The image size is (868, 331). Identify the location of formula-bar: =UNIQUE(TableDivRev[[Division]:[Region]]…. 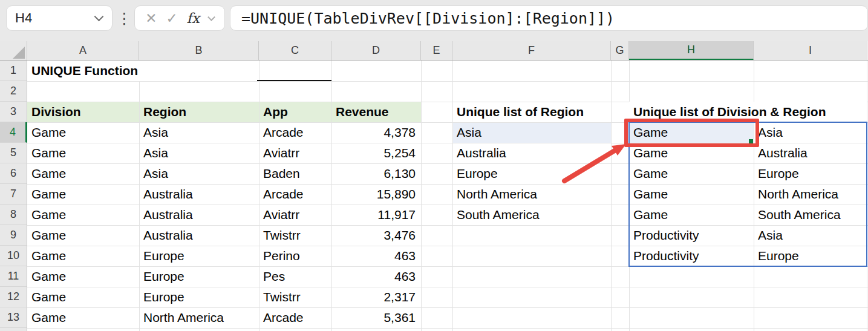
(549, 18).